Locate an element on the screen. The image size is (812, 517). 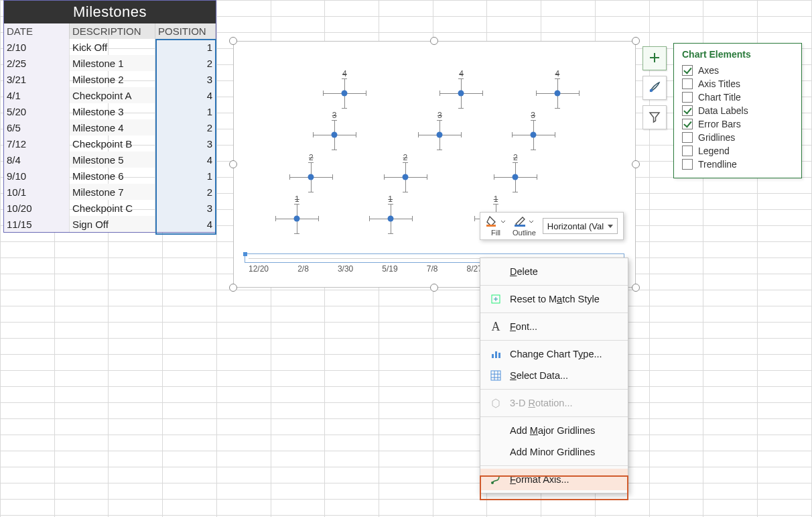
cell-date: 10/20 is located at coordinates (37, 208).